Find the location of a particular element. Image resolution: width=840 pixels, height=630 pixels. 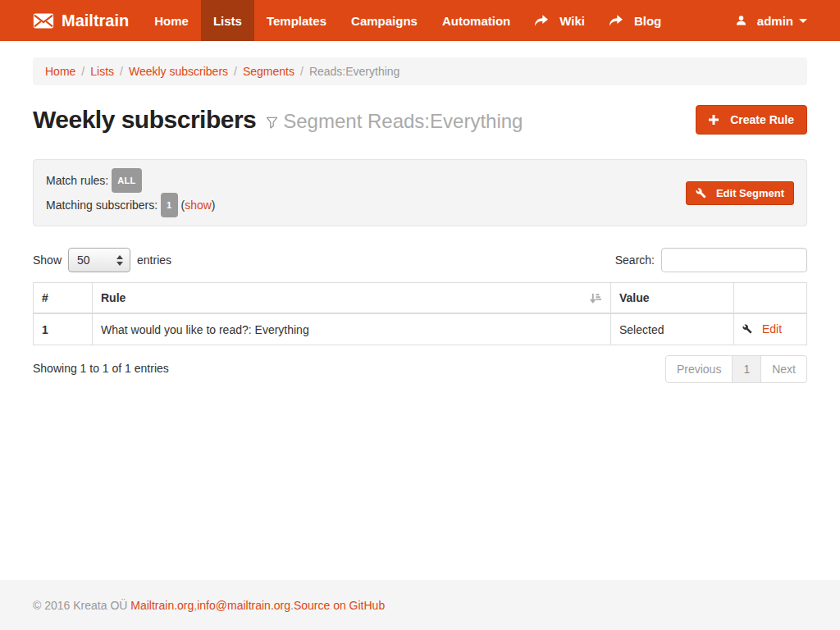

sort-amount-icon is located at coordinates (596, 299).